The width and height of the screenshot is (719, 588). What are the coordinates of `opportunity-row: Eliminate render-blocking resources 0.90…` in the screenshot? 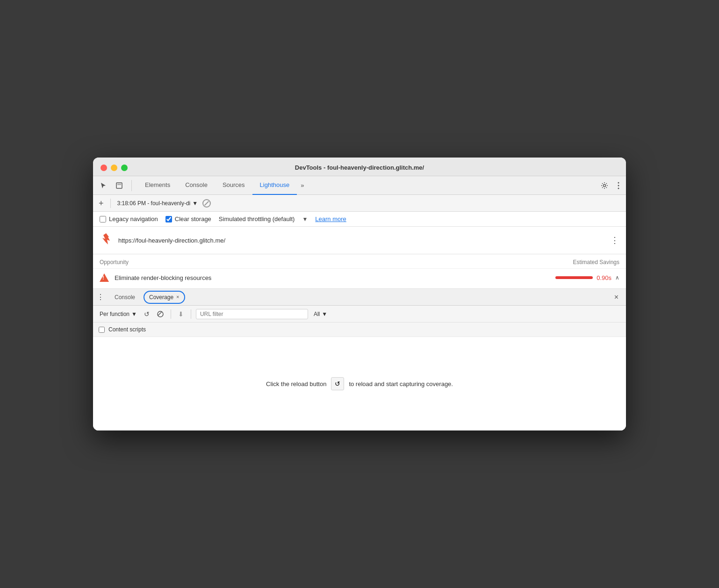 It's located at (360, 279).